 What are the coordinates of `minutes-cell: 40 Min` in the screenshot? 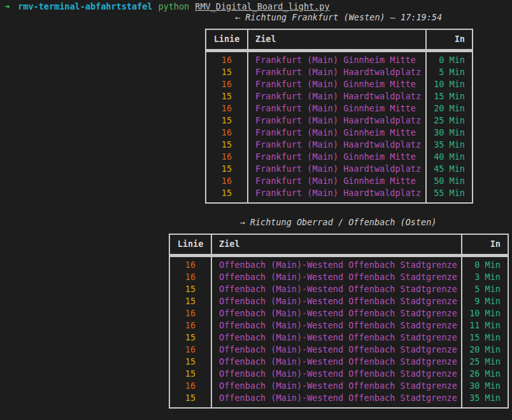 It's located at (450, 157).